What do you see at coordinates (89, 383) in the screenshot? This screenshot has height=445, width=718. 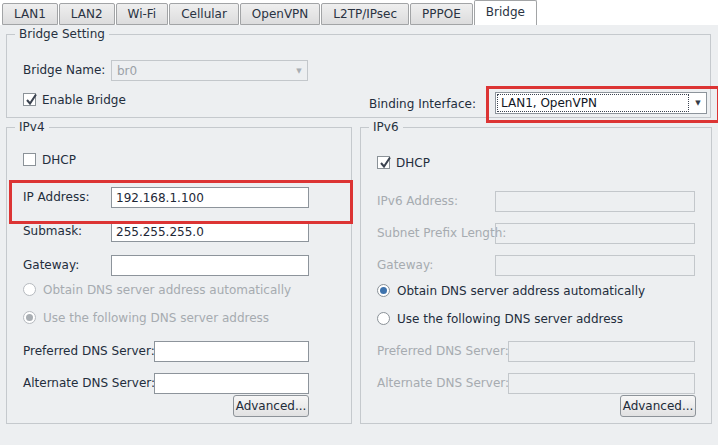 I see `ipv4-alternate-dns-label: Alternate DNS Server:` at bounding box center [89, 383].